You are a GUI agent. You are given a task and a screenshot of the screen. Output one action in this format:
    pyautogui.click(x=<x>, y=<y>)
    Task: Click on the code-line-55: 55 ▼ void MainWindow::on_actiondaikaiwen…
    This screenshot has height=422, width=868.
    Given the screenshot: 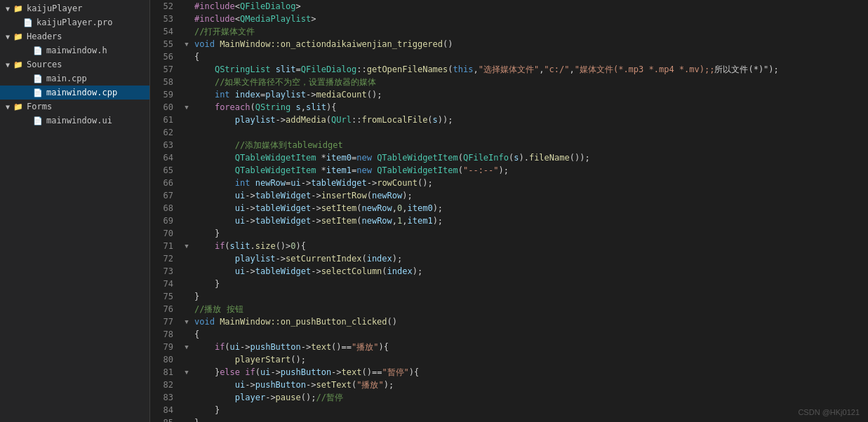 What is the action you would take?
    pyautogui.click(x=509, y=44)
    